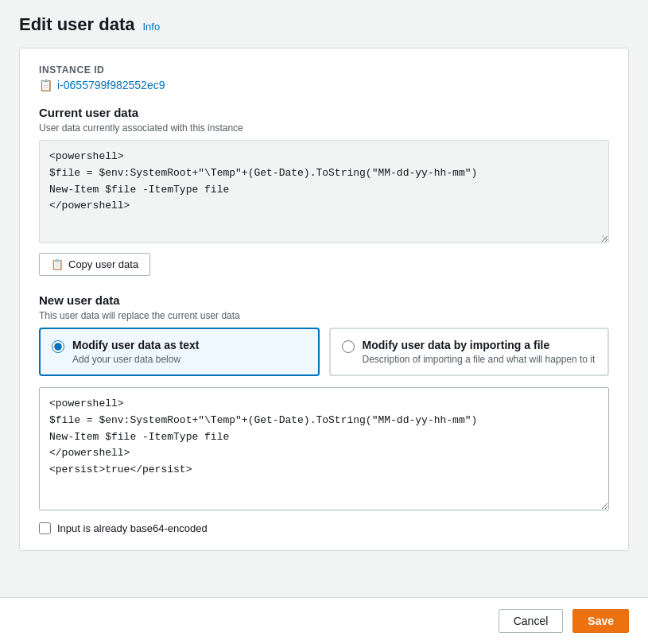 The image size is (648, 644). I want to click on new-user-data-subtitle: This user data will replace the current …, so click(324, 316).